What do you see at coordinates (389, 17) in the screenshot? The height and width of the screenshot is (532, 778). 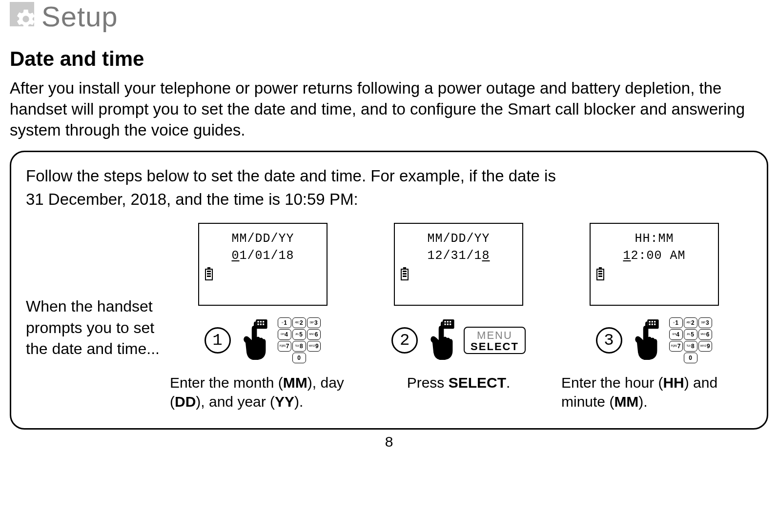 I see `chapter-header: Setup` at bounding box center [389, 17].